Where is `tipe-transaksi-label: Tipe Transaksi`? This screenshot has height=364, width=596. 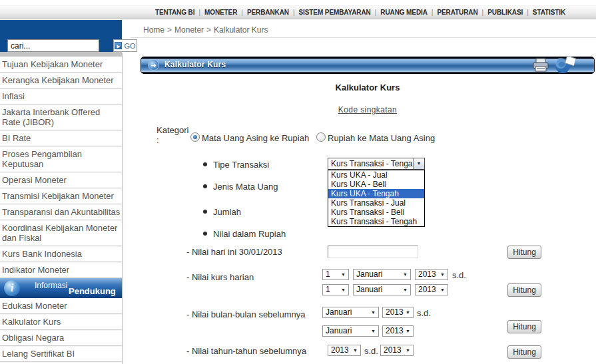
tipe-transaksi-label: Tipe Transaksi is located at coordinates (241, 165).